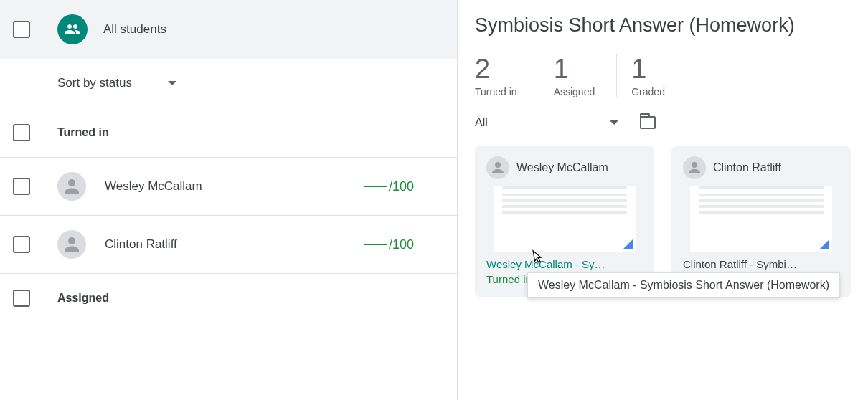  Describe the element at coordinates (22, 29) in the screenshot. I see `select-all-checkbox` at that location.